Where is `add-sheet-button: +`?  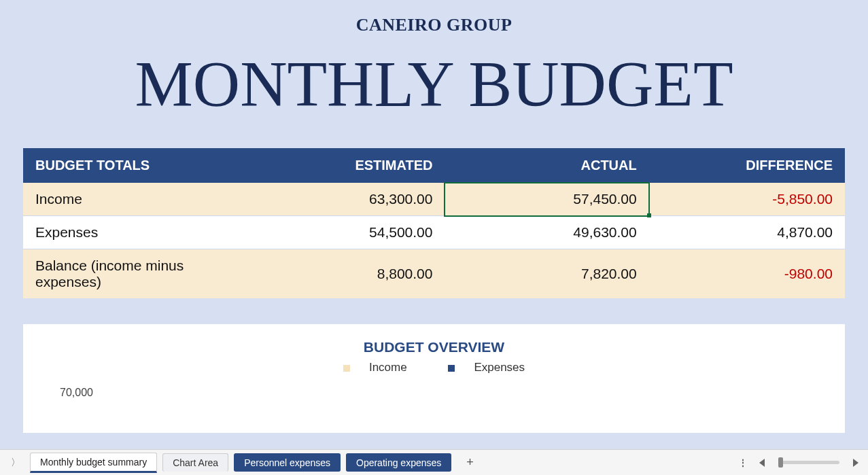 add-sheet-button: + is located at coordinates (470, 462).